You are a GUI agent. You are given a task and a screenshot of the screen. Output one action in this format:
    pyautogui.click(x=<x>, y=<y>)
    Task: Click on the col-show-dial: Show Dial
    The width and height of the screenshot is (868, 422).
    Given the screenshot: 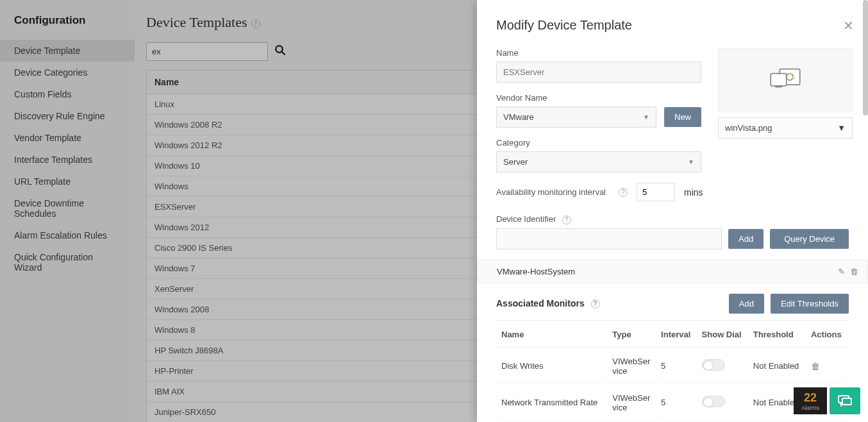 What is the action you would take?
    pyautogui.click(x=723, y=335)
    